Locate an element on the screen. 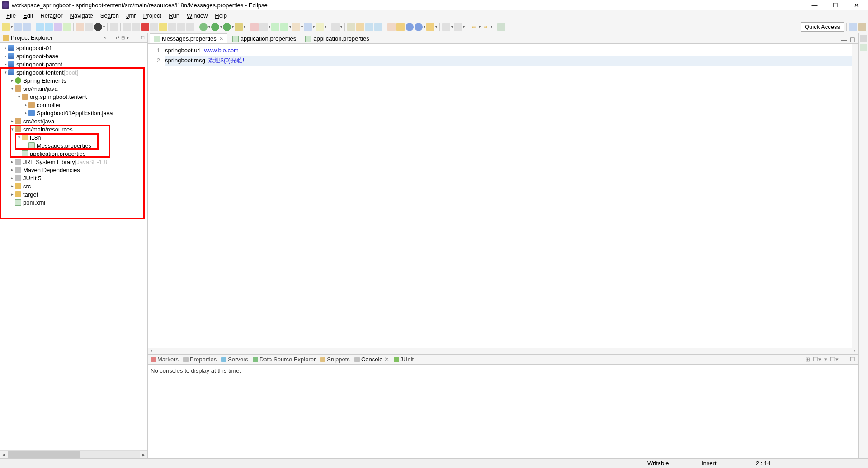  editor-tab: Messages.properties✕ is located at coordinates (189, 38).